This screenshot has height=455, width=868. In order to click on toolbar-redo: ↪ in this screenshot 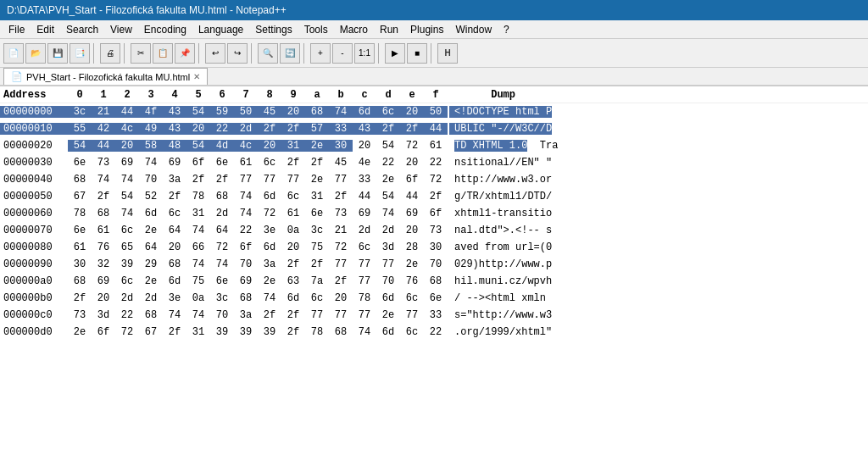, I will do `click(237, 53)`.